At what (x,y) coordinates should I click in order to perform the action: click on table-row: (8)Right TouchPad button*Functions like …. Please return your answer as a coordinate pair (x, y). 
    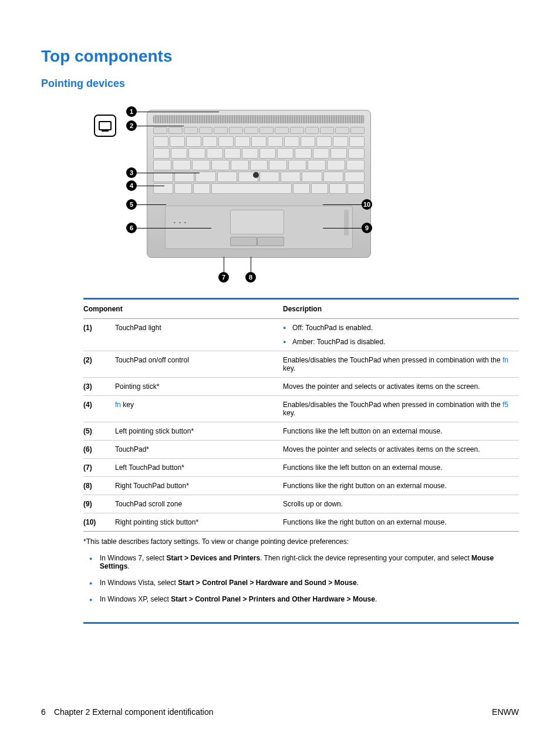
    Looking at the image, I should click on (301, 486).